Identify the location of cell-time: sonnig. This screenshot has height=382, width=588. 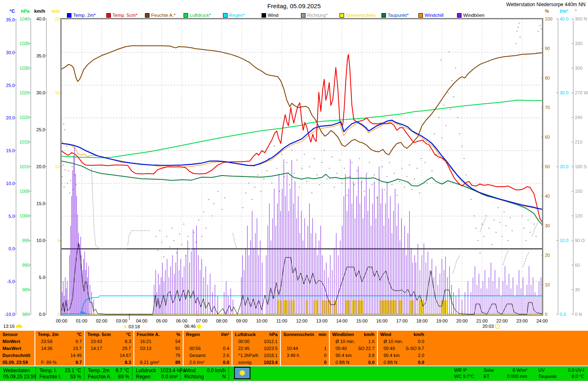
(243, 362).